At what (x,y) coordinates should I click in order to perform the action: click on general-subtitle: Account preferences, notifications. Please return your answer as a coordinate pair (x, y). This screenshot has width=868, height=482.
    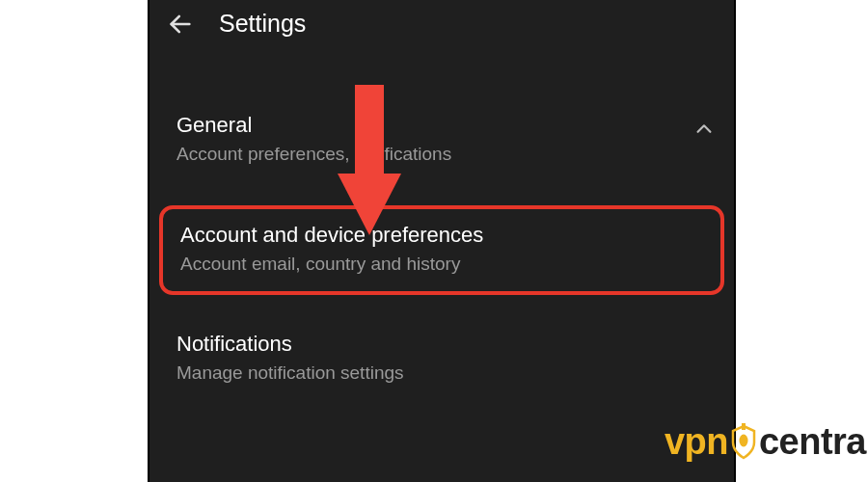
    Looking at the image, I should click on (444, 154).